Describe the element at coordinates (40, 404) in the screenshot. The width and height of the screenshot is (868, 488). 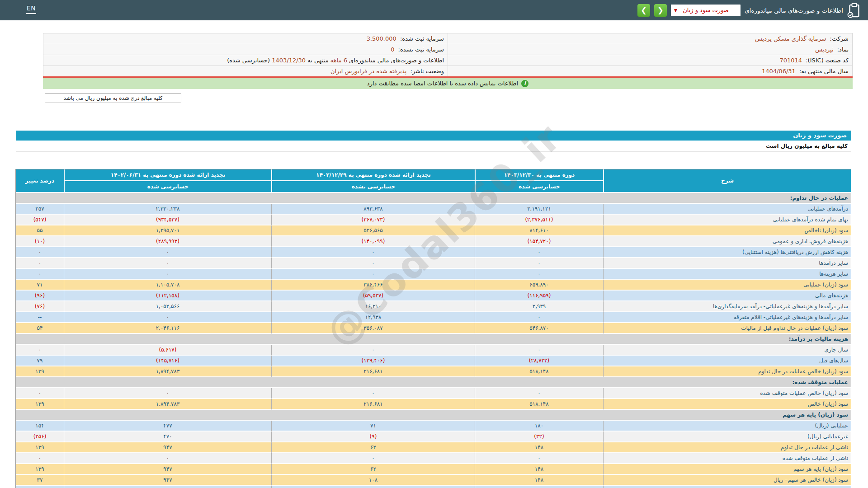
I see `percent-change-cell: ۱۳۹` at that location.